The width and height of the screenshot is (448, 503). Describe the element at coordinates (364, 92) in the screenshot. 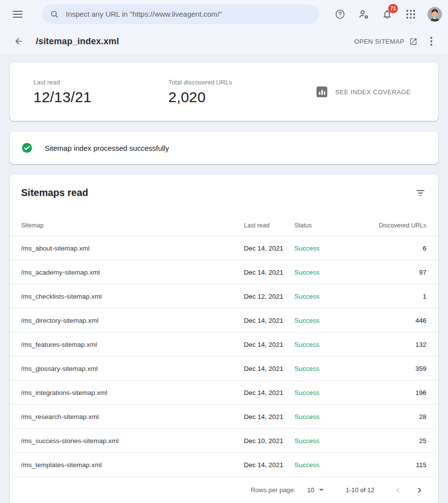

I see `see-index-coverage-button: SEE INDEX COVERAGE` at that location.